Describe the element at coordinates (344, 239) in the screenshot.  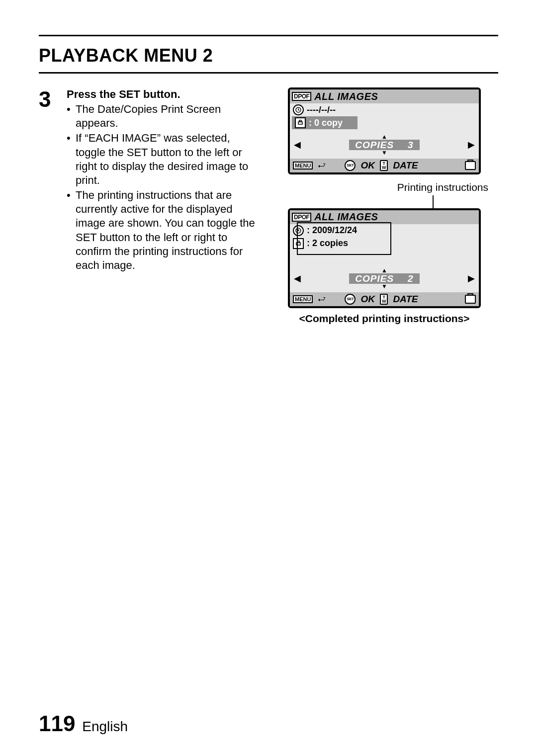
I see `callout-box` at that location.